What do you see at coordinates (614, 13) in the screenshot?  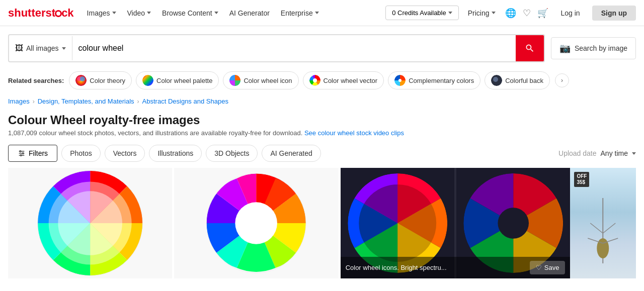 I see `signup-button: Sign up` at bounding box center [614, 13].